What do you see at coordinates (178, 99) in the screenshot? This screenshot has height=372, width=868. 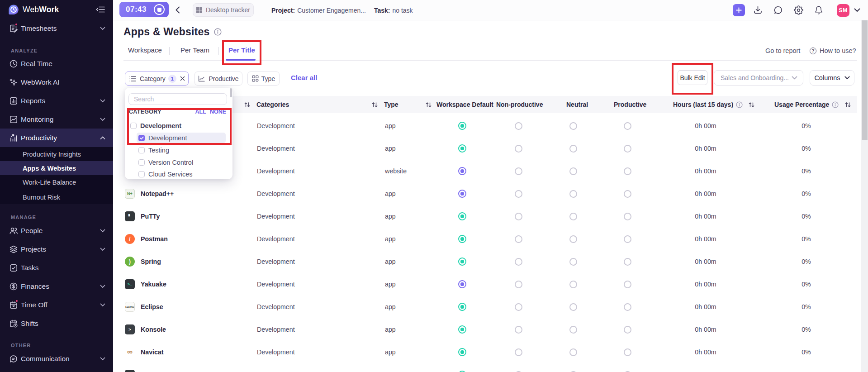 I see `search-input` at bounding box center [178, 99].